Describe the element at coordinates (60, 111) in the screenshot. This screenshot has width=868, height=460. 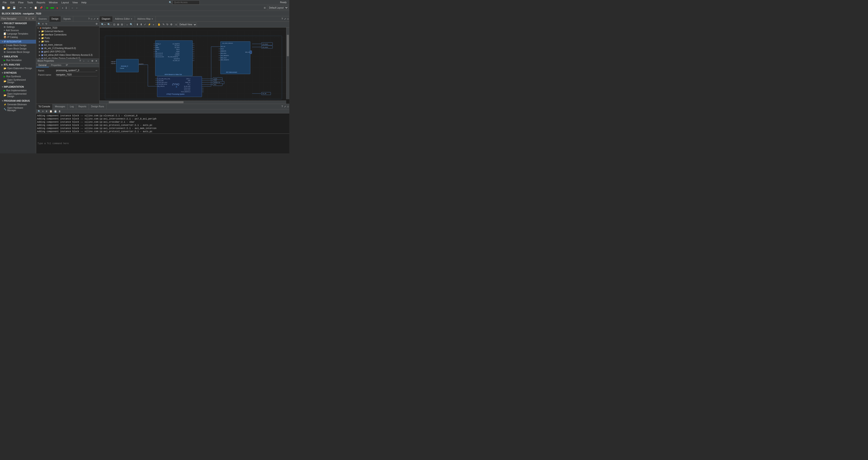
I see `console-clear-btn: 🗑` at that location.